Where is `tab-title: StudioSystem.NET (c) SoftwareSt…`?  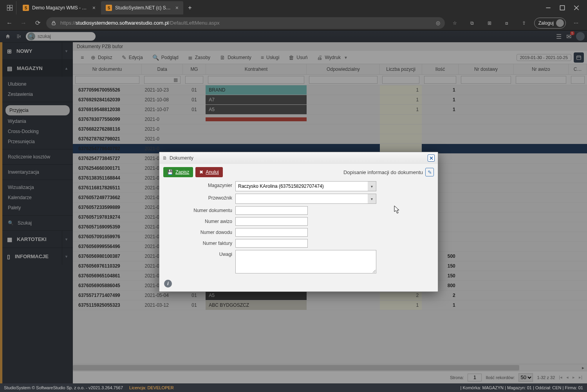
tab-title: StudioSystem.NET (c) SoftwareSt… is located at coordinates (144, 8).